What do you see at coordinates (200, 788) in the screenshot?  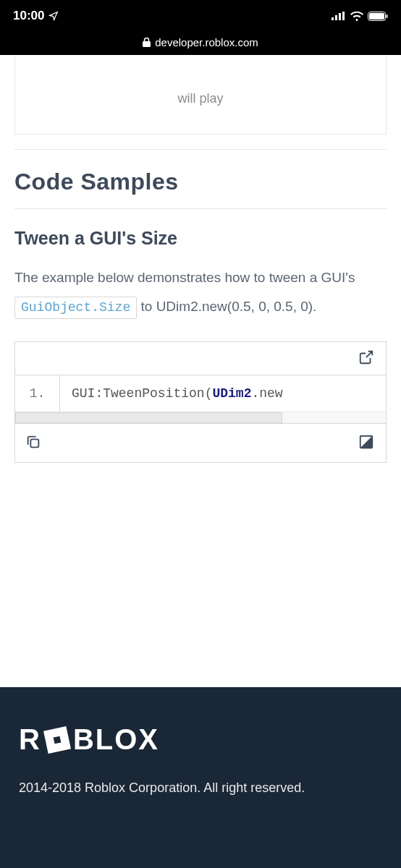 I see `copyright-text: 2014-2018 Roblox Corporation. All right …` at bounding box center [200, 788].